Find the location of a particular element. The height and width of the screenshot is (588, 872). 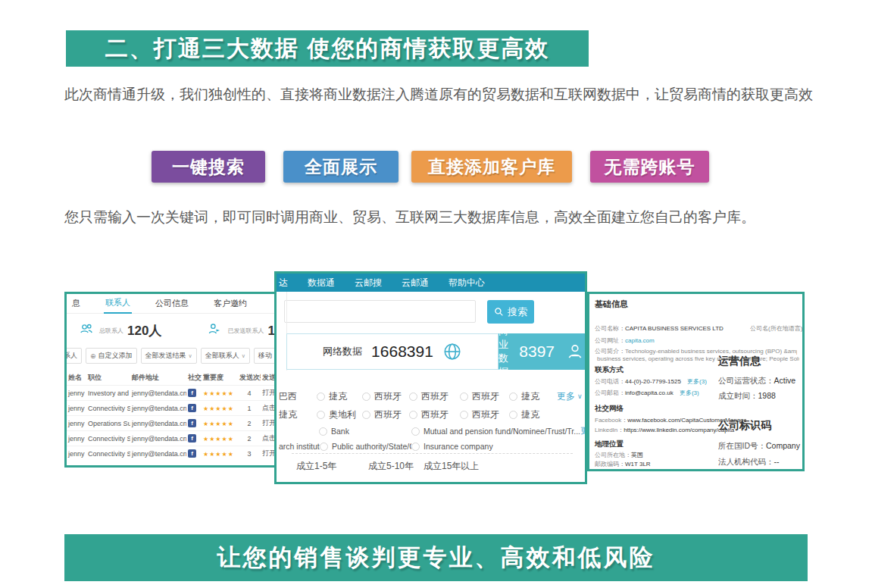

feature-badge-one-key-search: 一键搜索 is located at coordinates (208, 167).